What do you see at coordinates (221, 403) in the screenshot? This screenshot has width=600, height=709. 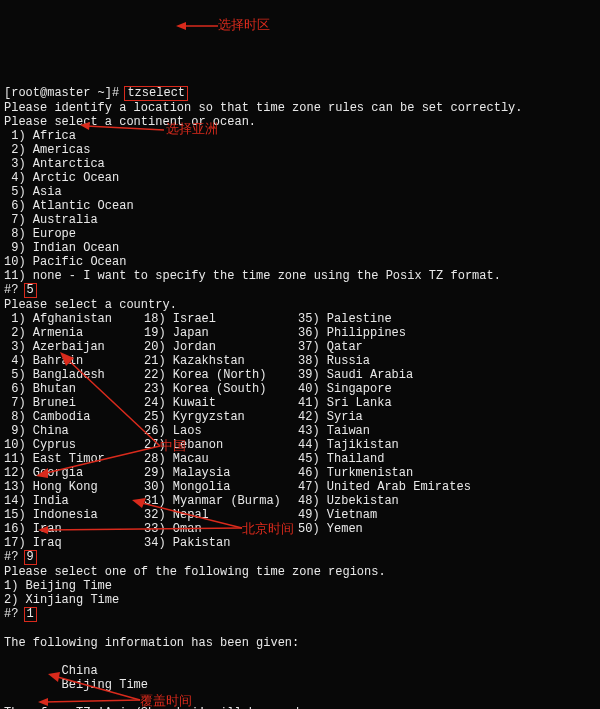 I see `country-option: 24) Kuwait` at bounding box center [221, 403].